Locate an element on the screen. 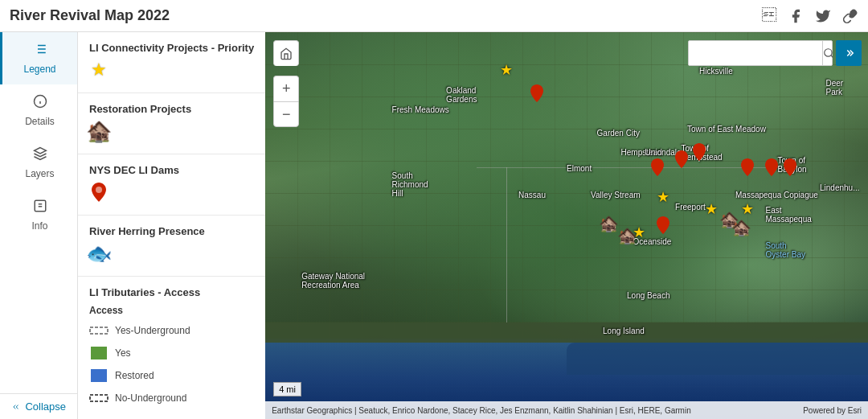 Image resolution: width=868 pixels, height=419 pixels. access-no-underground: No-Underground is located at coordinates (172, 398).